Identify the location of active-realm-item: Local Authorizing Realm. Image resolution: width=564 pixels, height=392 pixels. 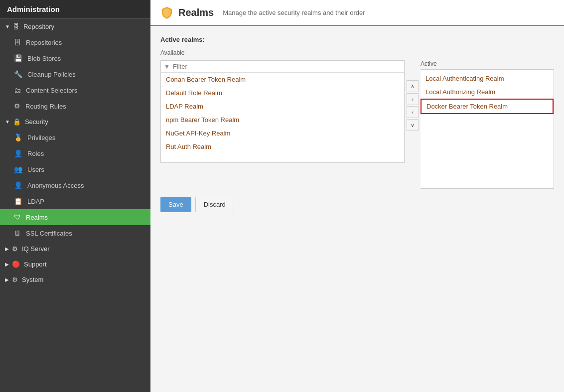
(487, 92).